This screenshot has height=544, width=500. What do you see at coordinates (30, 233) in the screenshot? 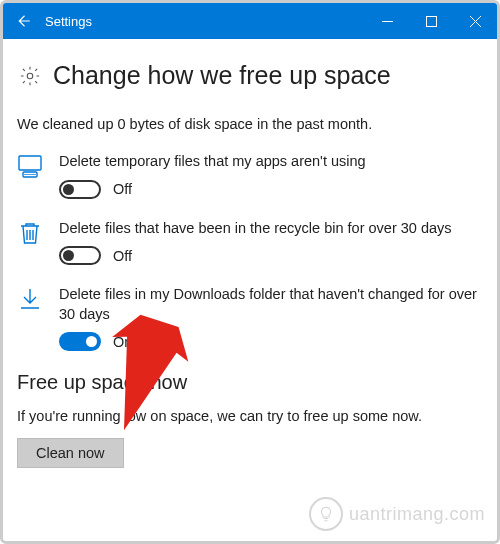
I see `trash-icon` at bounding box center [30, 233].